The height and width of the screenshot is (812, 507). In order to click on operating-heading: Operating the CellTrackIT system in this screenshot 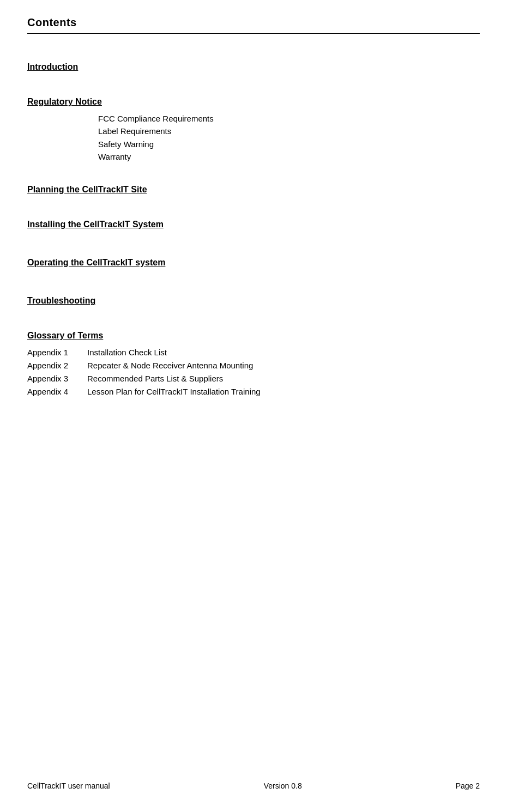, I will do `click(96, 263)`.